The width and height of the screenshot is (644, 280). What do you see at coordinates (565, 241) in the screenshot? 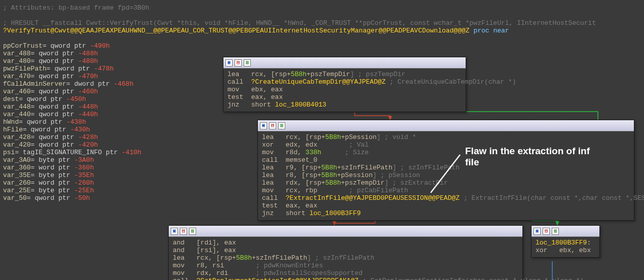
I see `graph-node-clear-ebx: ▣ ▤ ▥ loc_1800B3FF9:xor ebx, ebx` at bounding box center [565, 241].